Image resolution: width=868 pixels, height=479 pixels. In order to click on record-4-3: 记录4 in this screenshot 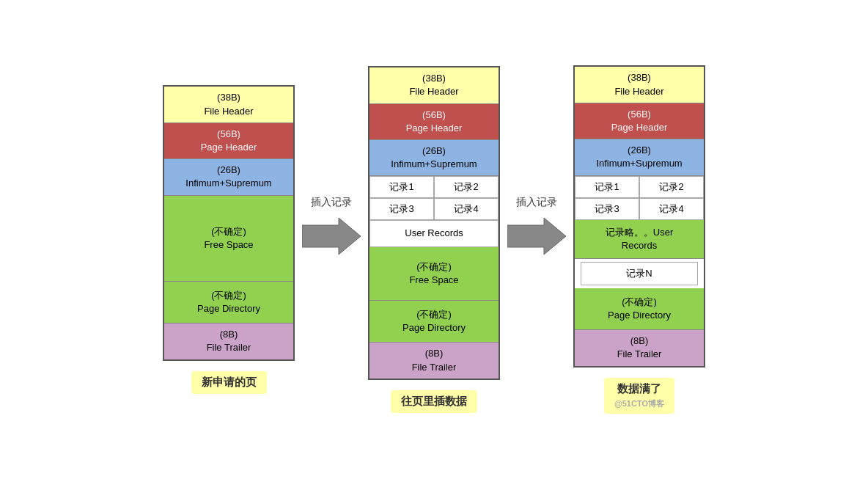, I will do `click(672, 209)`.